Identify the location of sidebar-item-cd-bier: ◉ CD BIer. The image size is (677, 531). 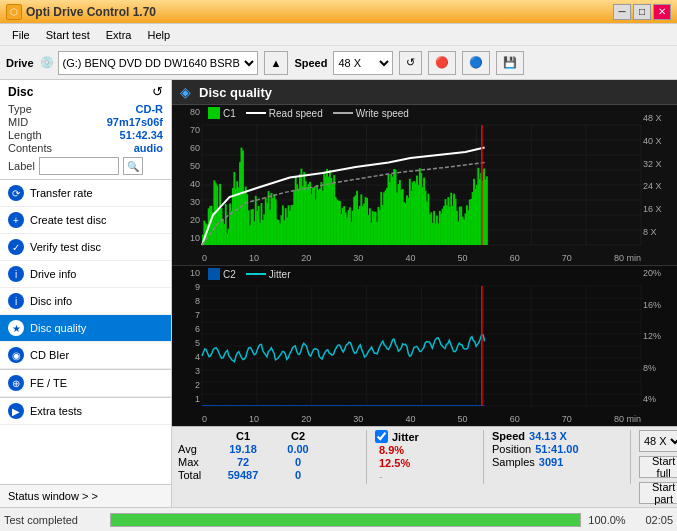
(86, 356).